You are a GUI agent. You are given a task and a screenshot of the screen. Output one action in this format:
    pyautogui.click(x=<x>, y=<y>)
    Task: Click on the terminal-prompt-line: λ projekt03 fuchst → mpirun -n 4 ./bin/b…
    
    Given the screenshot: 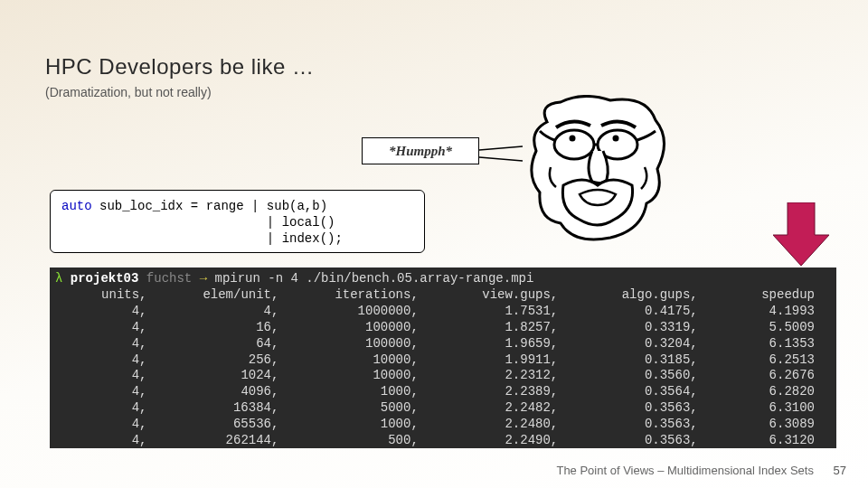 What is the action you would take?
    pyautogui.click(x=443, y=279)
    